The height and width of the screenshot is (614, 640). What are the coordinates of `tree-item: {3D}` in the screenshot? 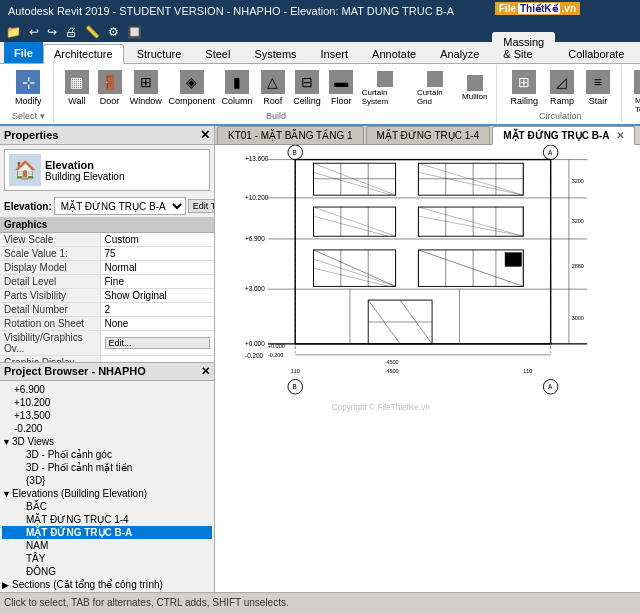 It's located at (107, 480).